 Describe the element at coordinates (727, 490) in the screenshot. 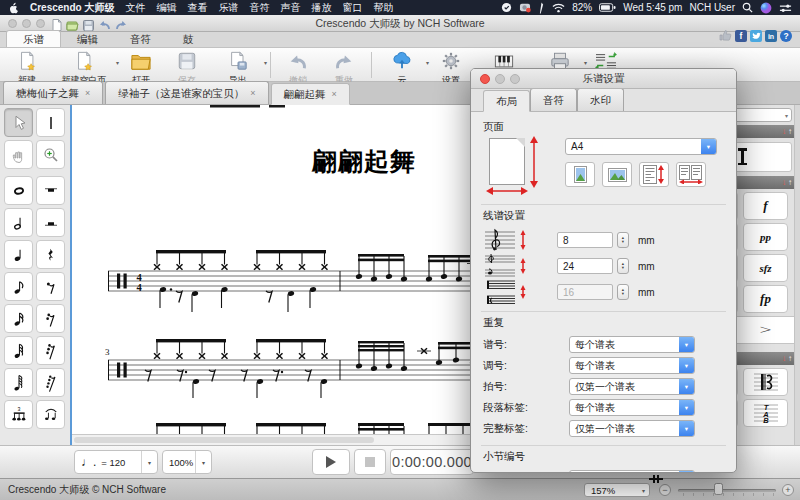

I see `zoom-slider-track` at that location.